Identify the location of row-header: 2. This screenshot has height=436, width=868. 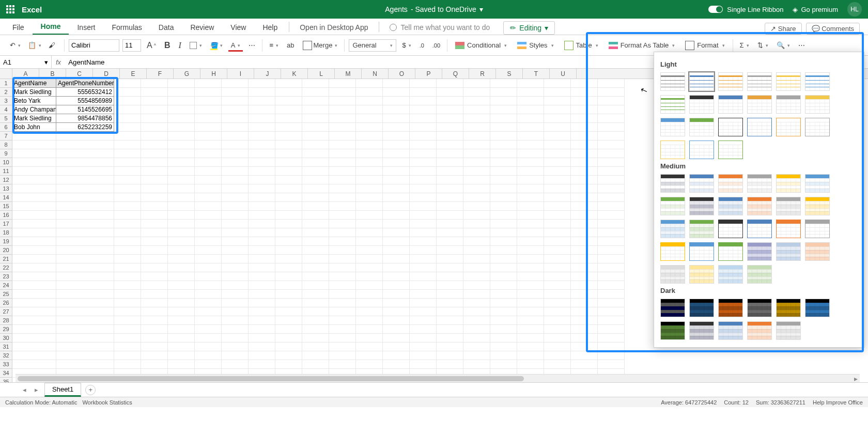
(6, 92).